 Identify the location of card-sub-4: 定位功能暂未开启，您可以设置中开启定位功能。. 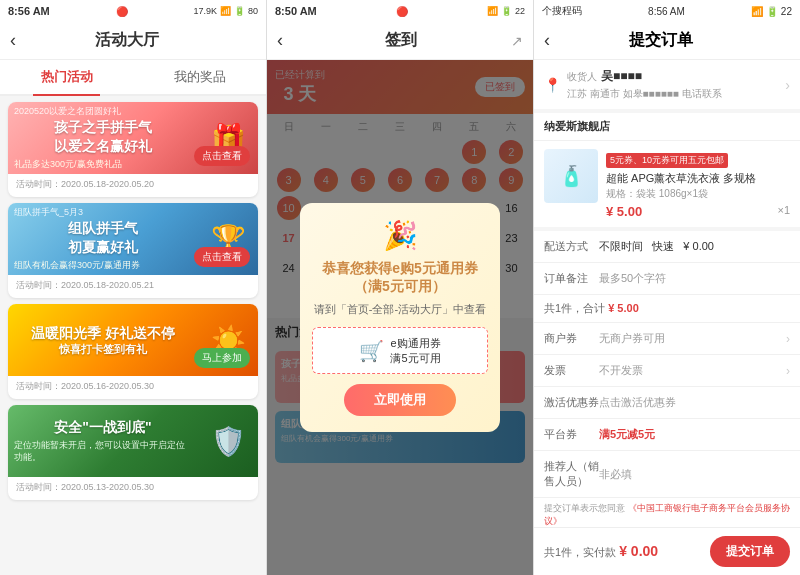
(103, 452).